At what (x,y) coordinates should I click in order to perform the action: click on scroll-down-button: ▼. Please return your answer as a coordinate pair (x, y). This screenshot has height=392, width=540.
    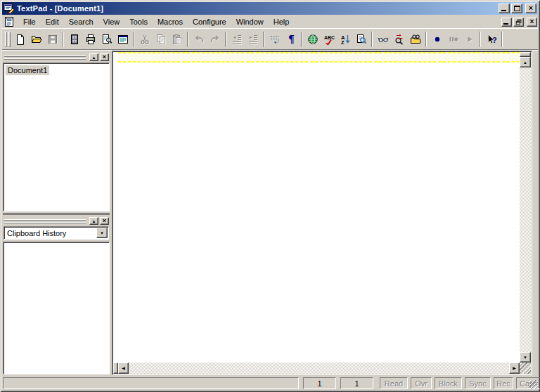
    Looking at the image, I should click on (525, 357).